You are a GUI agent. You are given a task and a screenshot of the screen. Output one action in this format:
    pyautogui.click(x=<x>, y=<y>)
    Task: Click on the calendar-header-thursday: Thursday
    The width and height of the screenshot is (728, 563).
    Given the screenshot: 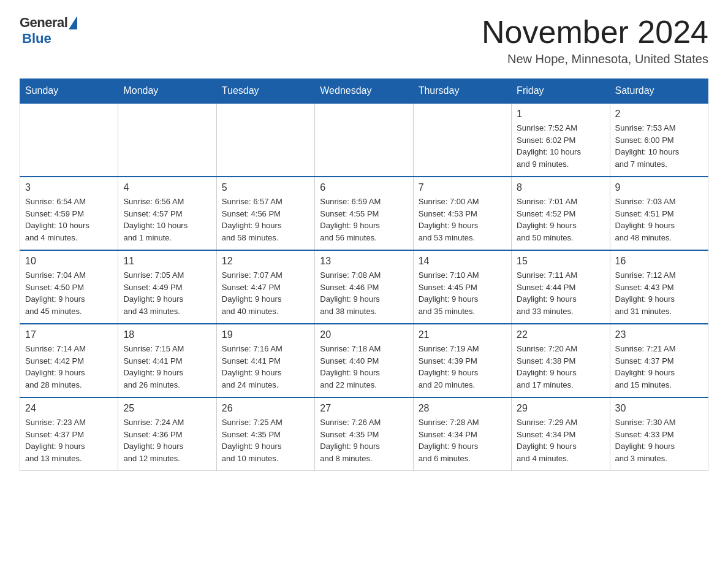 What is the action you would take?
    pyautogui.click(x=462, y=91)
    